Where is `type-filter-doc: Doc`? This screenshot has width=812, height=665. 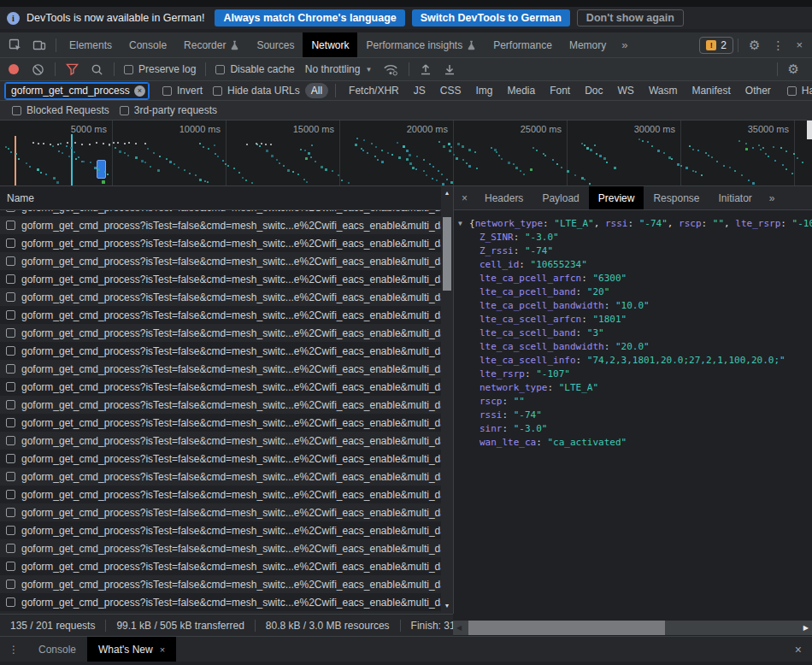
type-filter-doc: Doc is located at coordinates (593, 91).